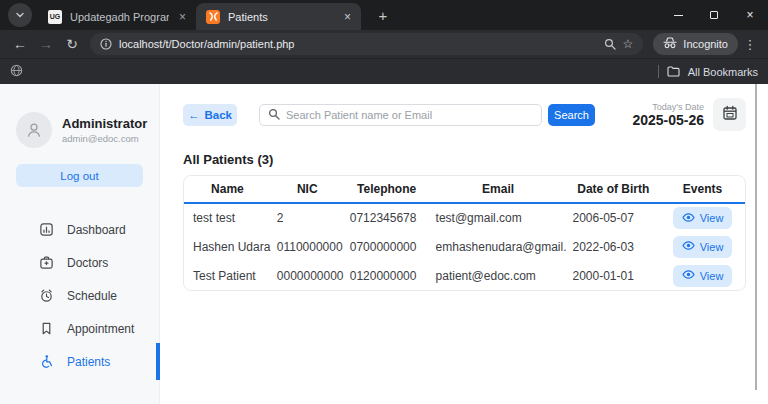 This screenshot has width=768, height=404. What do you see at coordinates (706, 44) in the screenshot?
I see `incognito-label: Incognito` at bounding box center [706, 44].